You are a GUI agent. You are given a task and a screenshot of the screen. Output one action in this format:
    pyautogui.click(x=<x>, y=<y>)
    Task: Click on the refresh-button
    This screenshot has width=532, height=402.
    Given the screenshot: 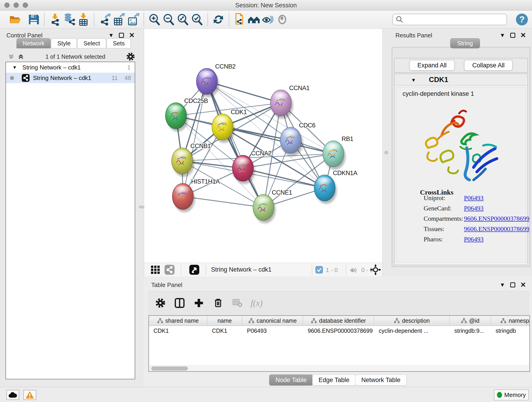 What is the action you would take?
    pyautogui.click(x=218, y=19)
    